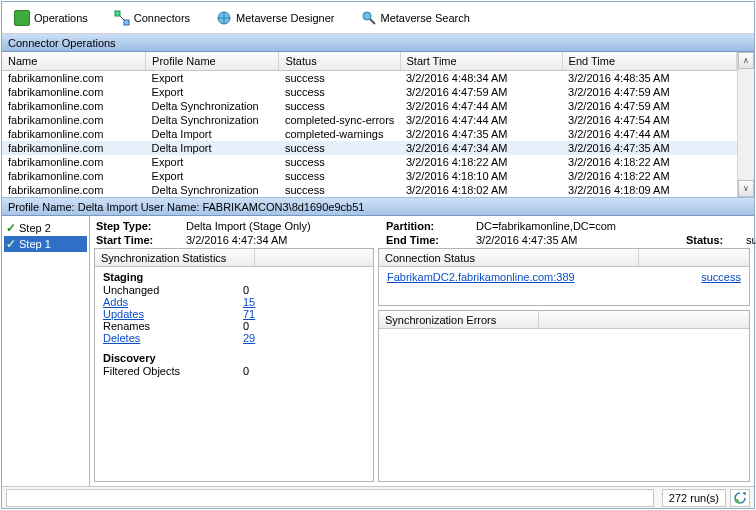 The height and width of the screenshot is (510, 756). Describe the element at coordinates (263, 302) in the screenshot. I see `stat-value: 15` at that location.